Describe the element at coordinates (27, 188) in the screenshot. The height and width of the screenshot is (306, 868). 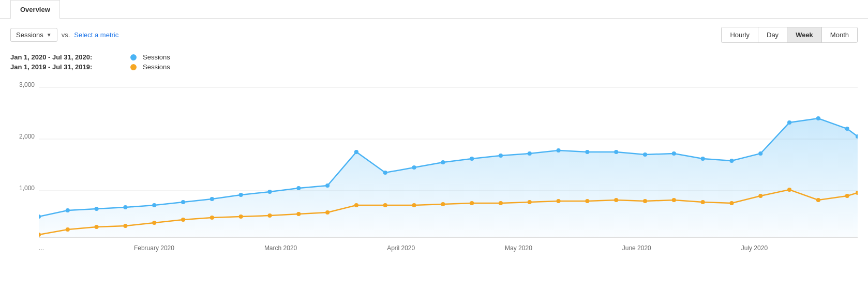
I see `y-label-1000: 1,000` at that location.